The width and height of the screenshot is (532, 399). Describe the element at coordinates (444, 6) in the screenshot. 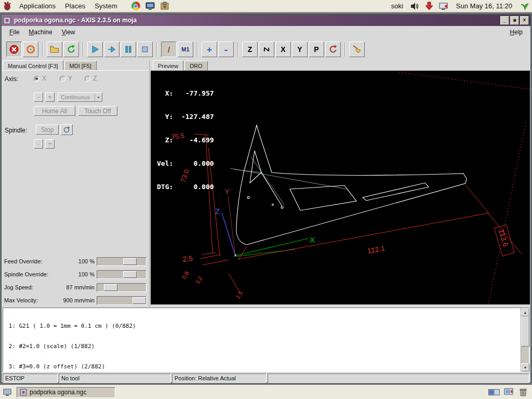

I see `remote-display-icon` at that location.